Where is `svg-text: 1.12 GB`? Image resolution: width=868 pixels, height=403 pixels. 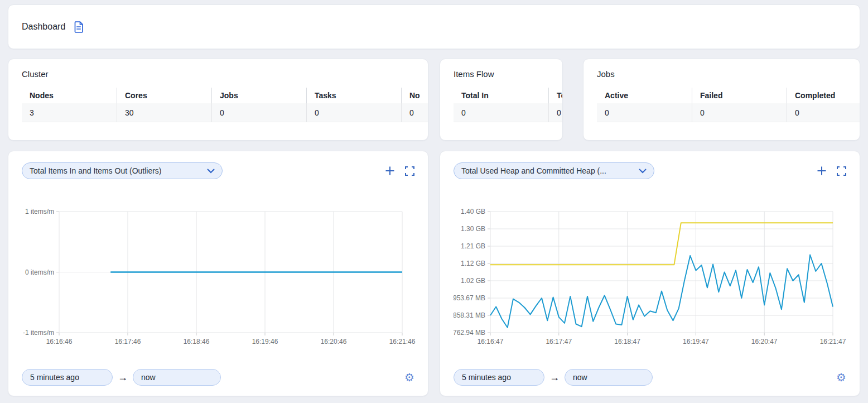 svg-text: 1.12 GB is located at coordinates (473, 263).